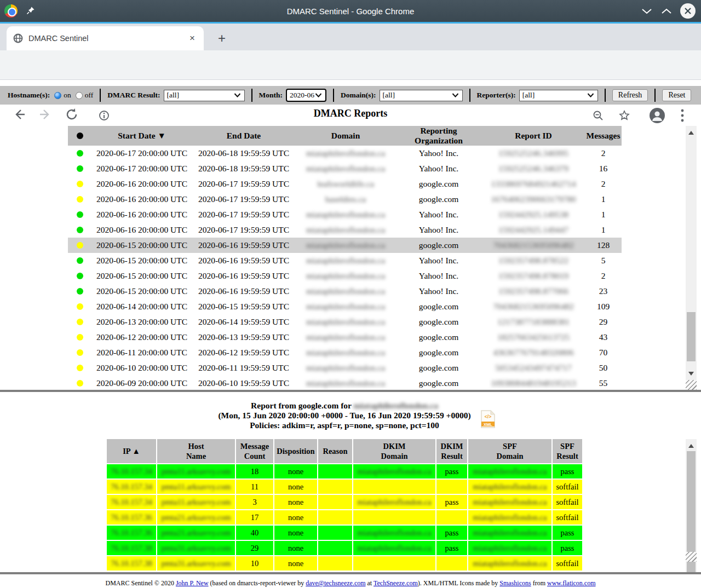  I want to click on detail-column-header: DKIM Domain, so click(394, 451).